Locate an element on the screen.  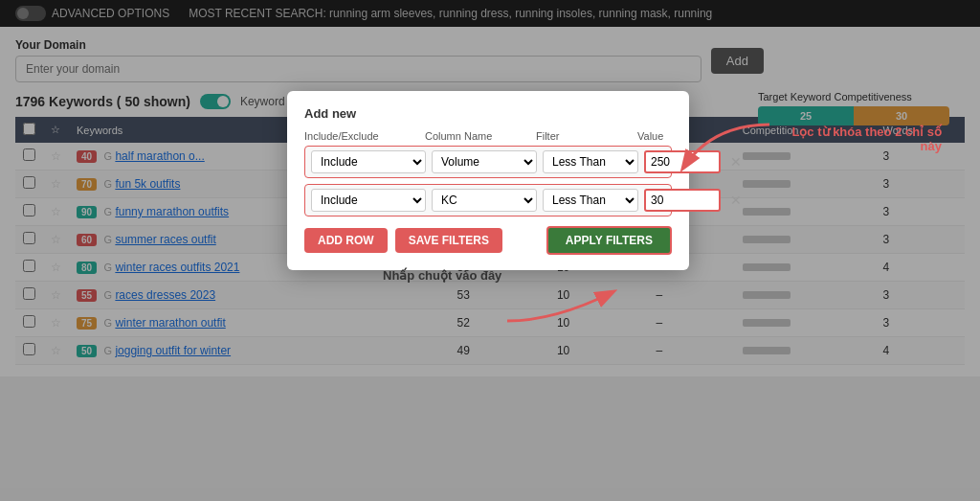
column-name-select-1: Volume KC Bid is located at coordinates (484, 162).